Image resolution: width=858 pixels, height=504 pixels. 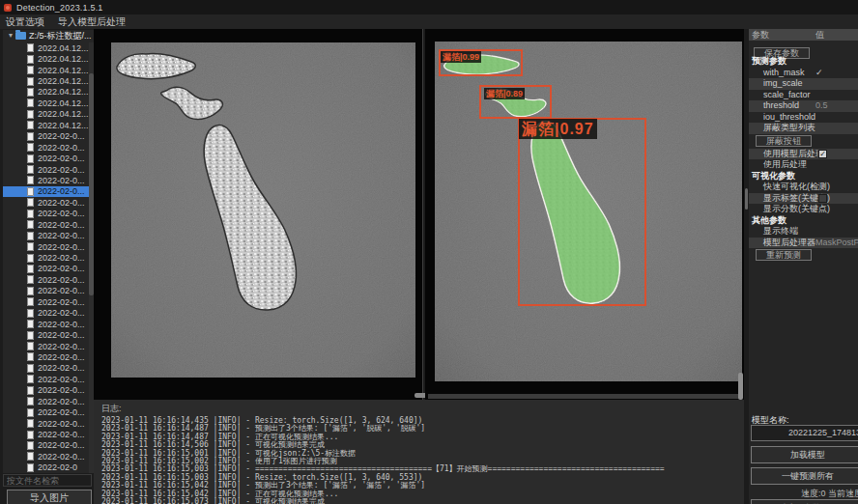 What do you see at coordinates (804, 476) in the screenshot?
I see `predict-all-button: 一键预测所有` at bounding box center [804, 476].